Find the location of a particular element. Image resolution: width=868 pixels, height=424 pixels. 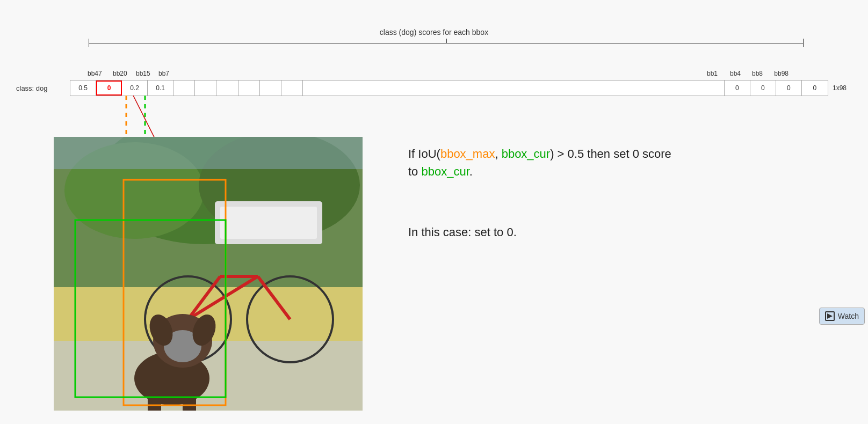

chart-title: class (dog) scores for each bbox is located at coordinates (434, 32).